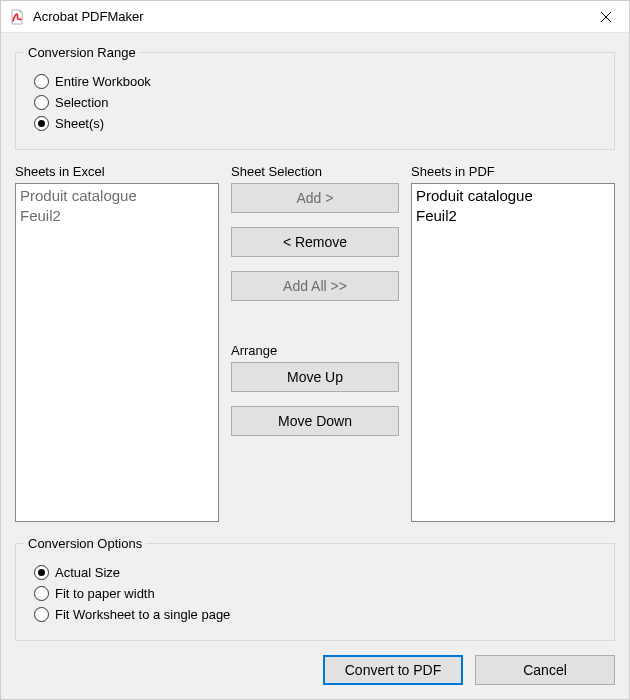  I want to click on radio-selection: Selection, so click(318, 102).